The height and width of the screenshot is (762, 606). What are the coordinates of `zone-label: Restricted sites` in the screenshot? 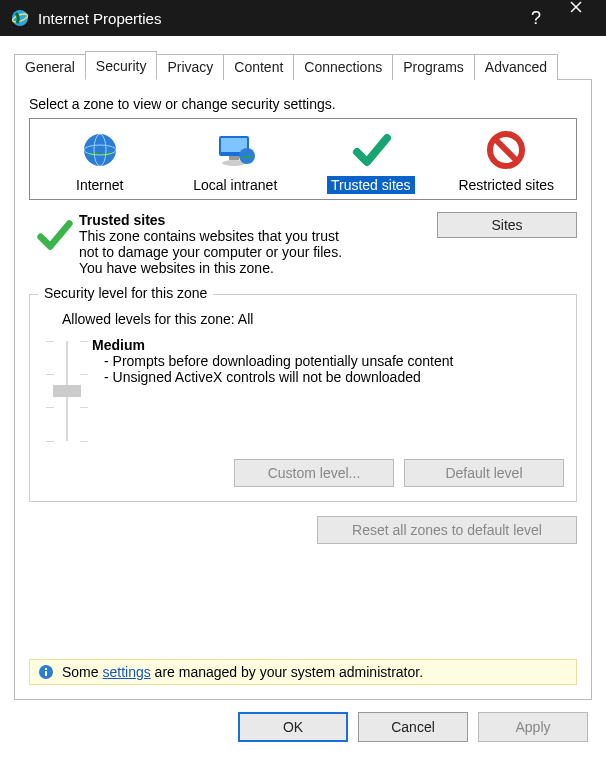 It's located at (506, 185).